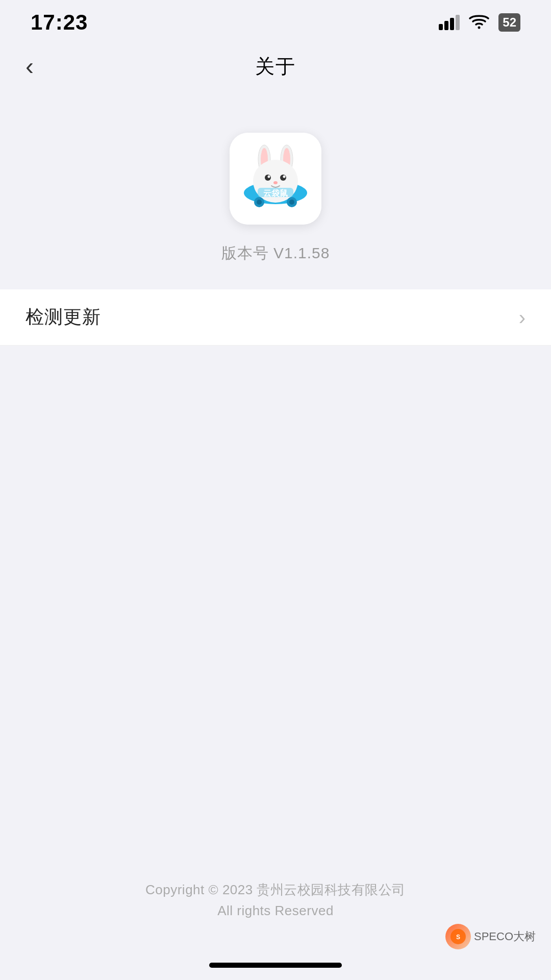 Image resolution: width=551 pixels, height=980 pixels. I want to click on check-update-item: 检测更新 ›, so click(276, 317).